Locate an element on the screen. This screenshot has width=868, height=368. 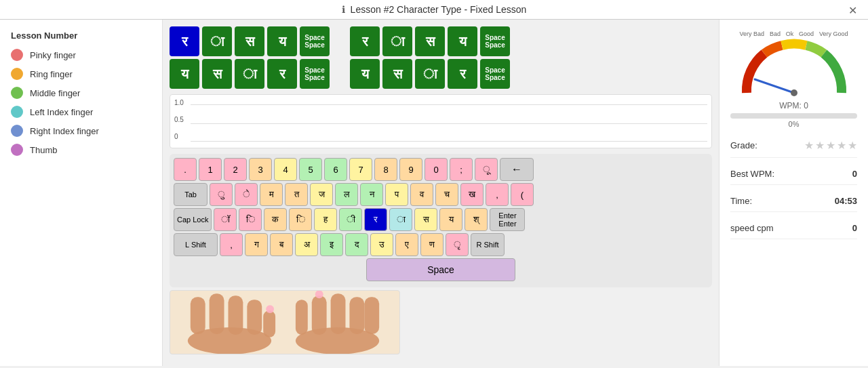
finger-label: Pinky finger is located at coordinates (53, 56).